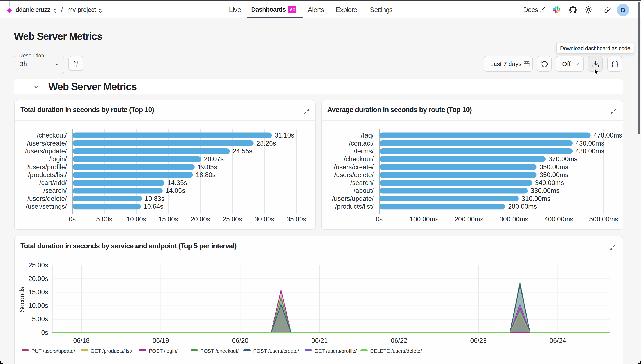  I want to click on svg-text: DELETE /users/delete/, so click(396, 351).